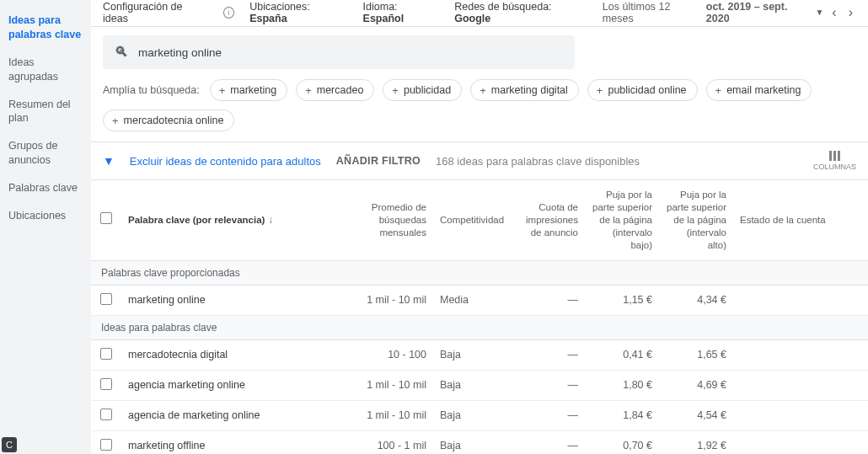 The width and height of the screenshot is (868, 454). Describe the element at coordinates (480, 108) in the screenshot. I see `broaden-row: Amplía tu búsqueda: +marketing+mercadeo+…` at that location.